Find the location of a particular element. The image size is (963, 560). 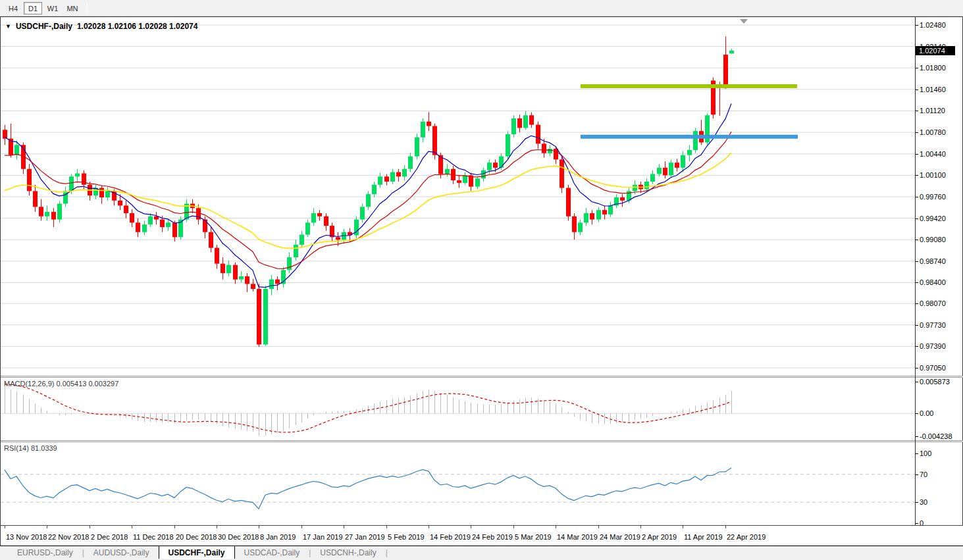

date-axis-label: 17 Jan 2019 is located at coordinates (323, 537).